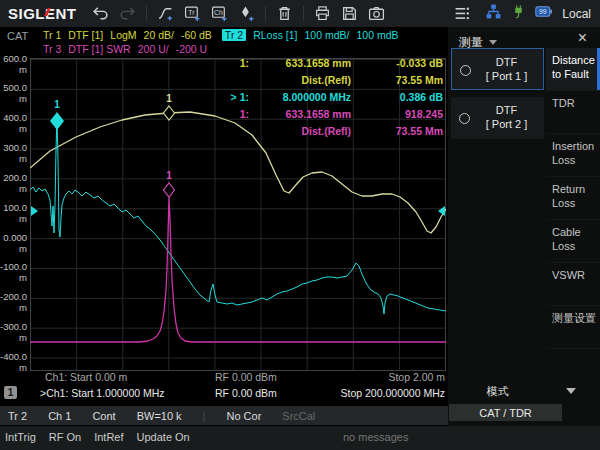  What do you see at coordinates (573, 156) in the screenshot?
I see `menu-item-insertion-loss: Insertion Loss` at bounding box center [573, 156].